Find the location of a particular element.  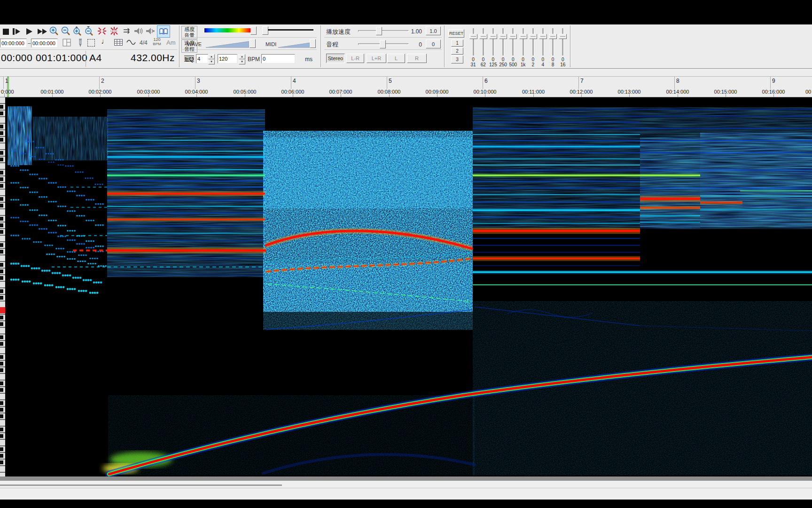

eq-preset-1-button: 1 is located at coordinates (457, 43).